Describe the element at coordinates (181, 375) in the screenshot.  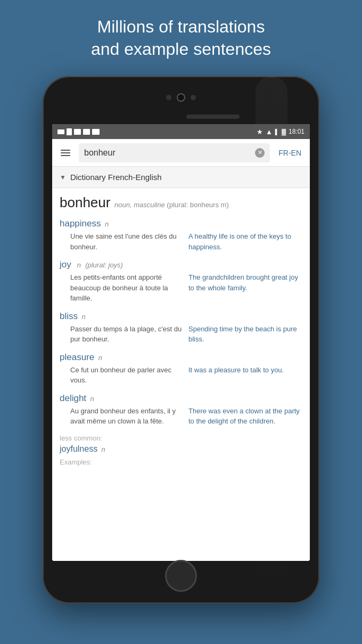
I see `example-row: Ce fut un bonheur de parler avec vous. I…` at that location.